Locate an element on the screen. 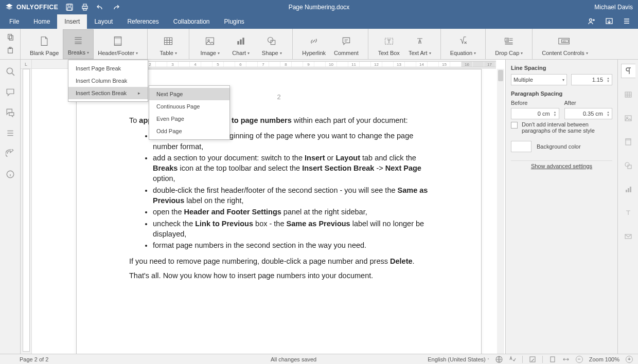 This screenshot has height=364, width=638. insert-column-break-item: Insert Column Break is located at coordinates (108, 81).